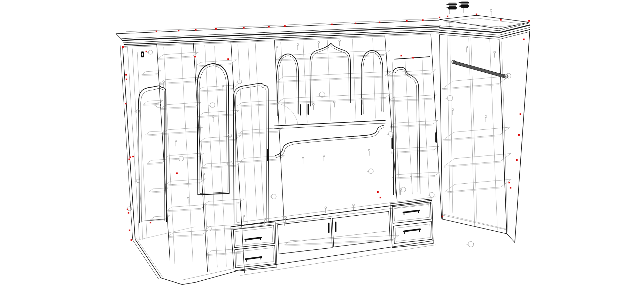  I want to click on open-niche, so click(329, 141).